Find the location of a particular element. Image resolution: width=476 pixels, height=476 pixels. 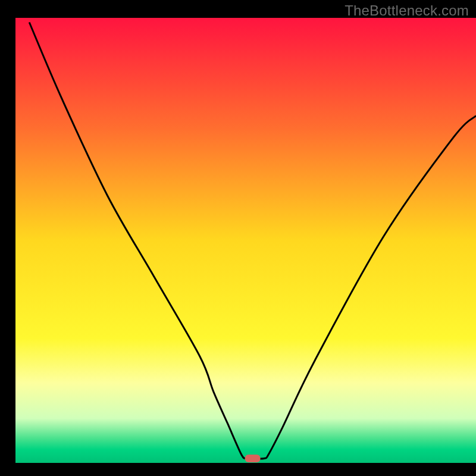

watermark-label: TheBottleneck.com is located at coordinates (407, 11).